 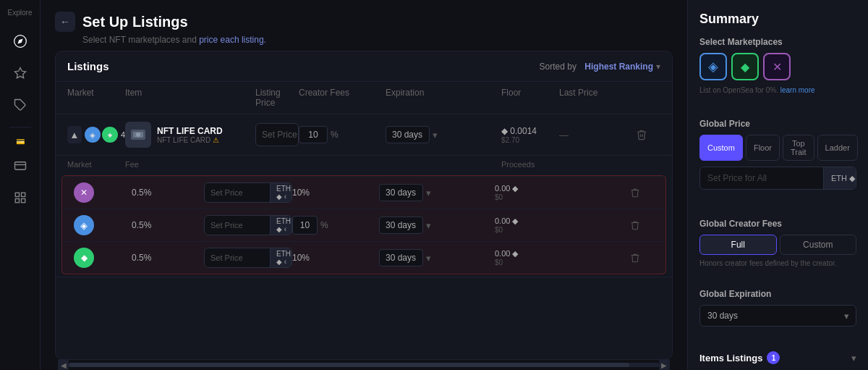 I want to click on sub-col-market: Market, so click(x=96, y=164).